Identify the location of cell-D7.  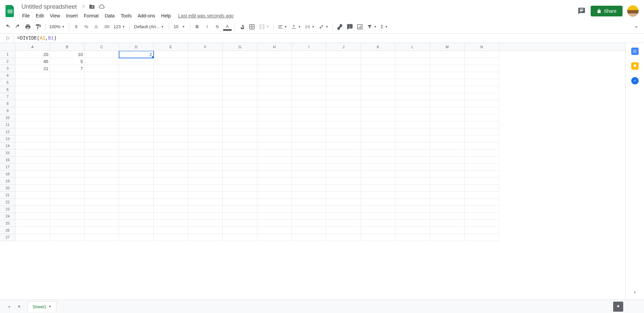
(136, 97).